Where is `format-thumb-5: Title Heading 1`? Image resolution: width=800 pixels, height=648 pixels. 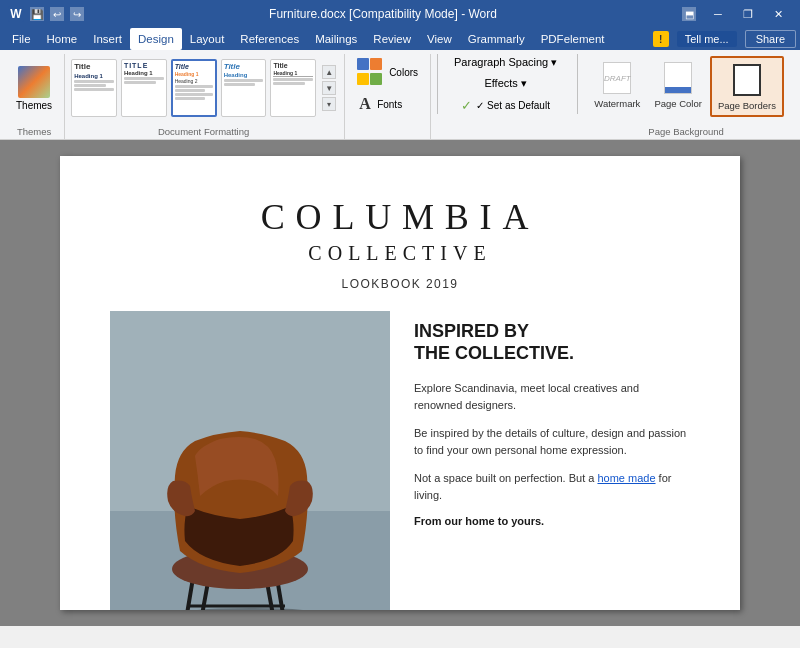
format-thumb-5: Title Heading 1 is located at coordinates (293, 88).